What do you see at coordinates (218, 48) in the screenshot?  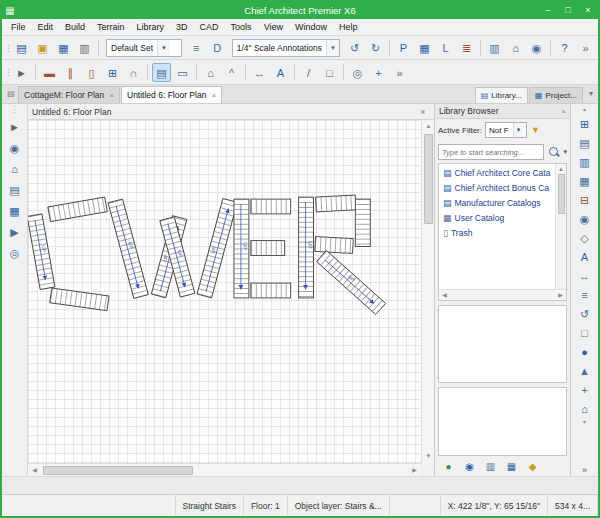 I see `active-defaults-icon: D` at bounding box center [218, 48].